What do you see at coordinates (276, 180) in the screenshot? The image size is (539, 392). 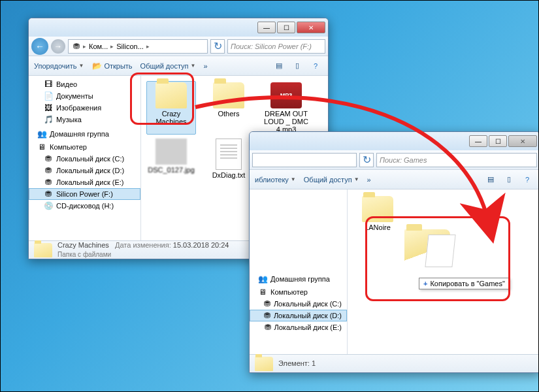 I see `library-menu: иблиотеку ▼` at bounding box center [276, 180].